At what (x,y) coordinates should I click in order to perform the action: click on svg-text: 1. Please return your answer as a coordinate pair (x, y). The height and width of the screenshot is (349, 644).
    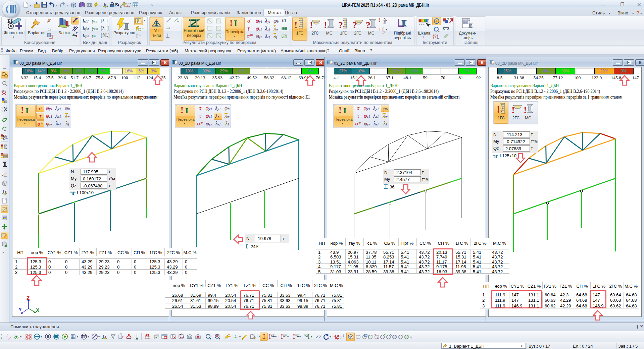
    Looking at the image, I should click on (5, 130).